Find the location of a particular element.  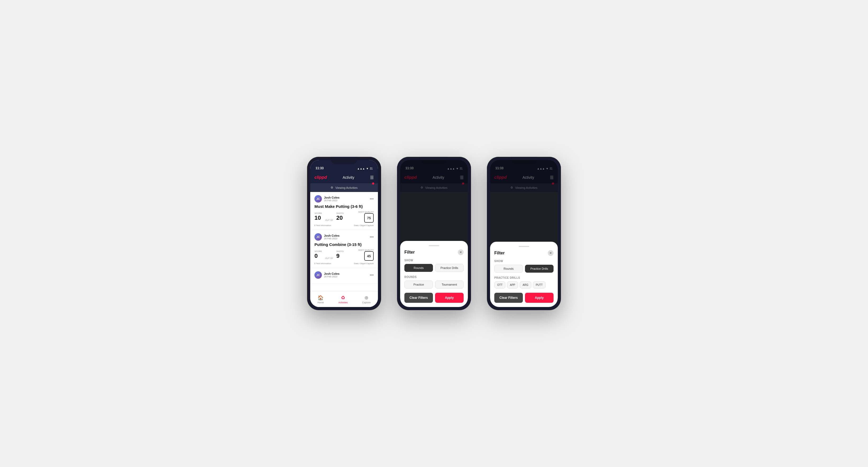

filter-title-2: Filter is located at coordinates (410, 252).